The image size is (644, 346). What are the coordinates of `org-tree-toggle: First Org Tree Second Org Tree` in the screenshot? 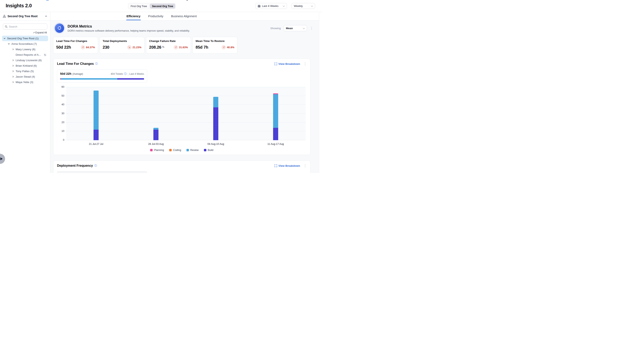 It's located at (152, 6).